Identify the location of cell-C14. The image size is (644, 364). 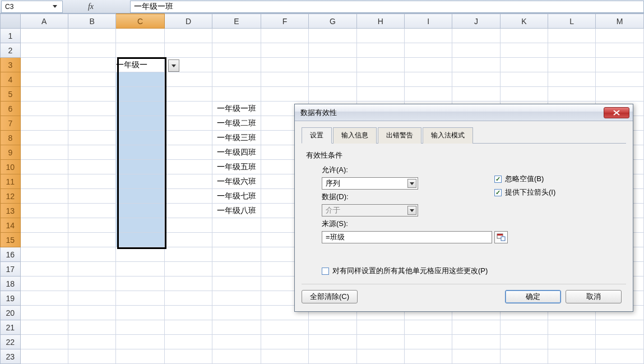
(140, 225).